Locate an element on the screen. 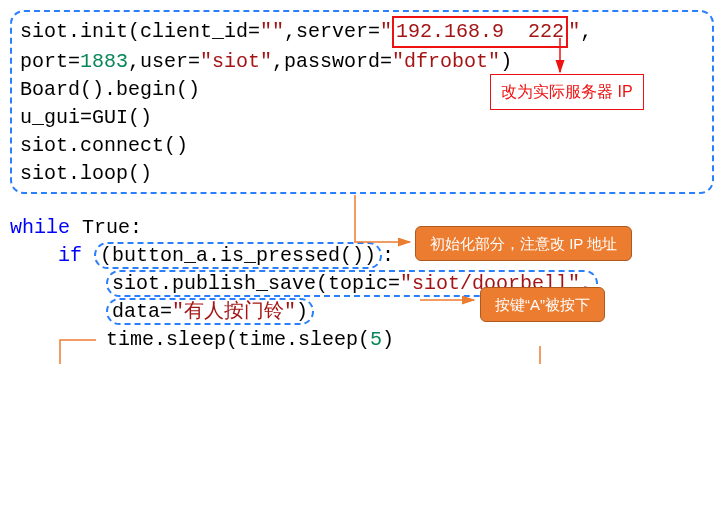  publish-box-l2: data="有人按门铃") is located at coordinates (210, 312).